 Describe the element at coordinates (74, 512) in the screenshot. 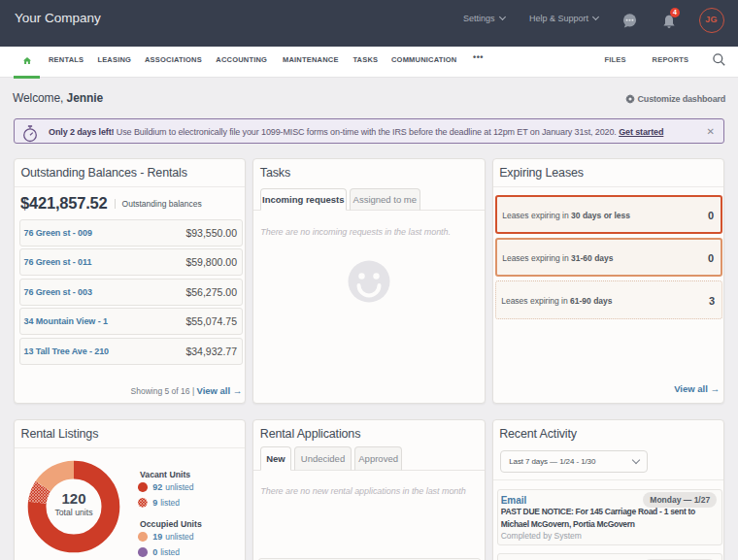

I see `svg-text: Total units` at that location.